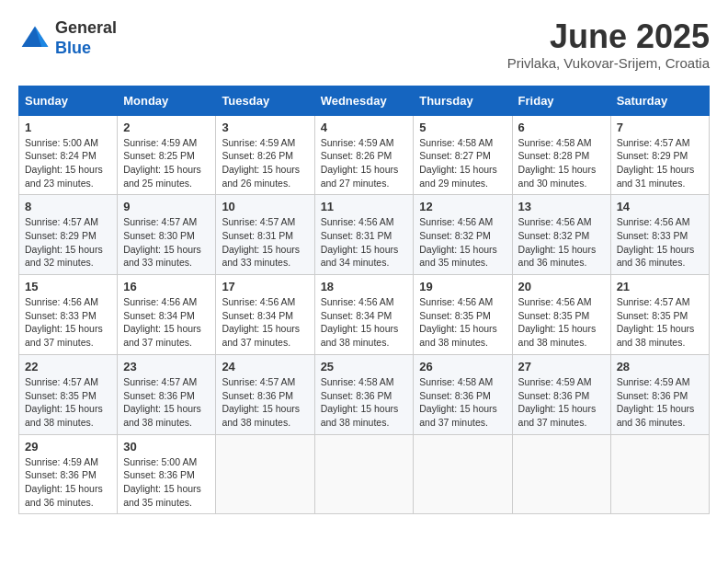 This screenshot has width=728, height=563. I want to click on day-info: Sunrise: 5:00 AMSunset: 8:24 PMDaylight:…, so click(68, 164).